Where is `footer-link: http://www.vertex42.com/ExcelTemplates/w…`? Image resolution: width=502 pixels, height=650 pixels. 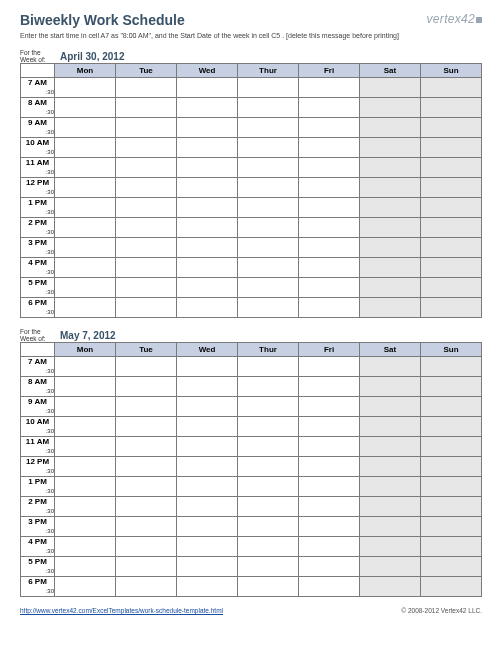 footer-link: http://www.vertex42.com/ExcelTemplates/w… is located at coordinates (122, 610).